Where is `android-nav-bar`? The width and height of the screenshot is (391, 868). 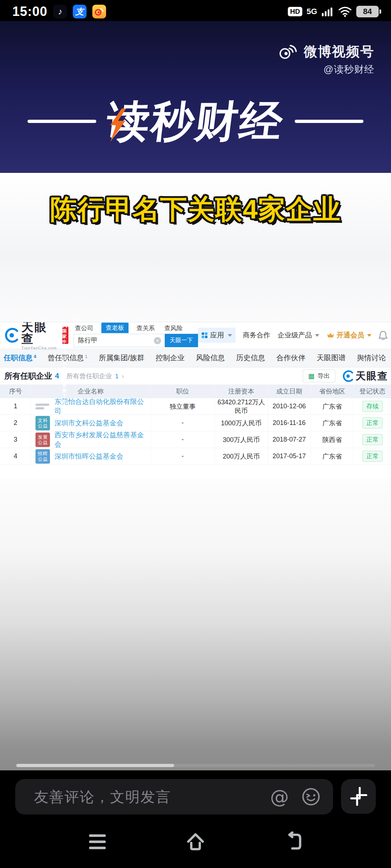
android-nav-bar is located at coordinates (196, 842).